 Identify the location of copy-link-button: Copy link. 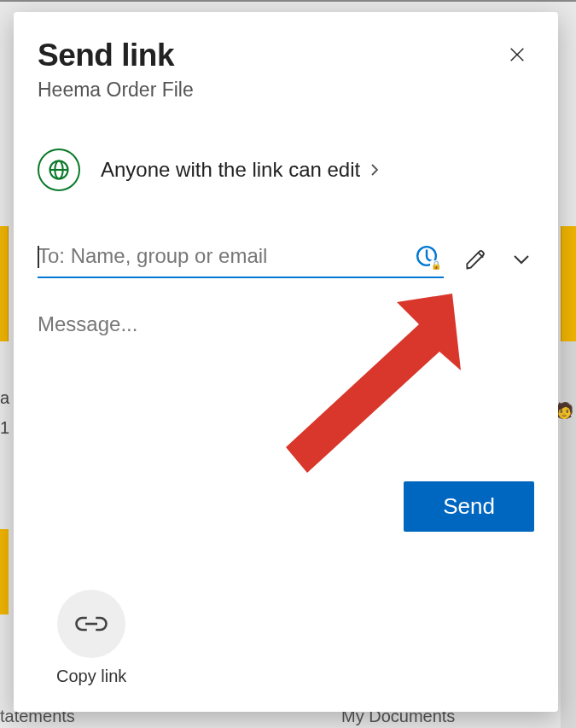
(91, 638).